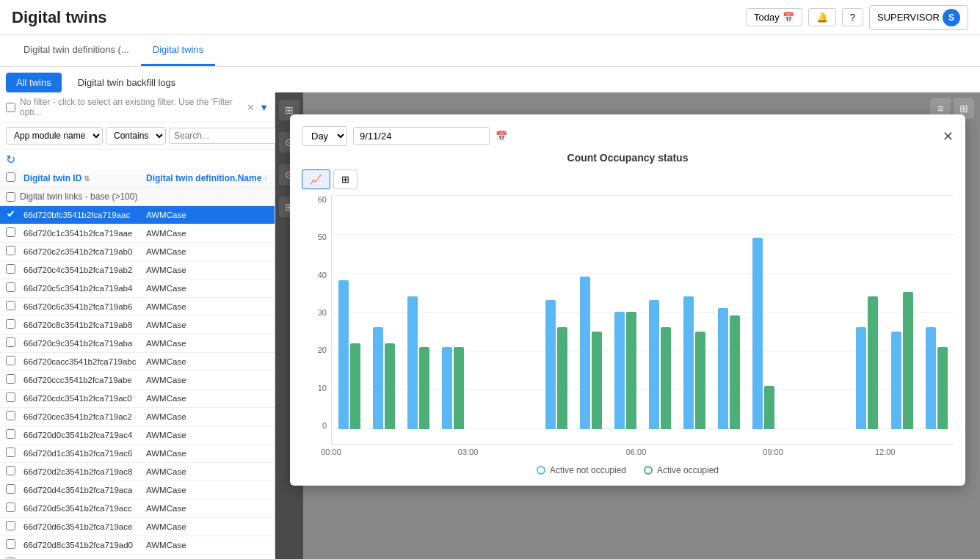 Image resolution: width=980 pixels, height=559 pixels. Describe the element at coordinates (54, 136) in the screenshot. I see `field-dropdown: App module name` at that location.